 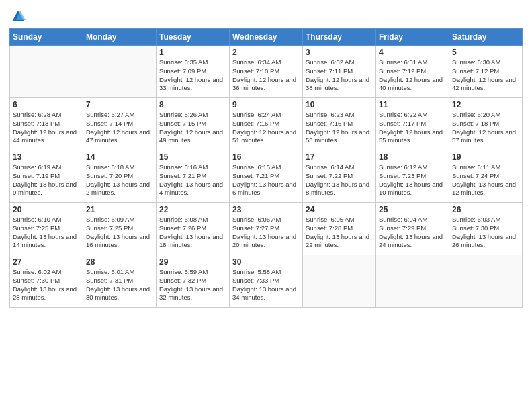 I want to click on calendar-header-thursday: Thursday, so click(x=340, y=38).